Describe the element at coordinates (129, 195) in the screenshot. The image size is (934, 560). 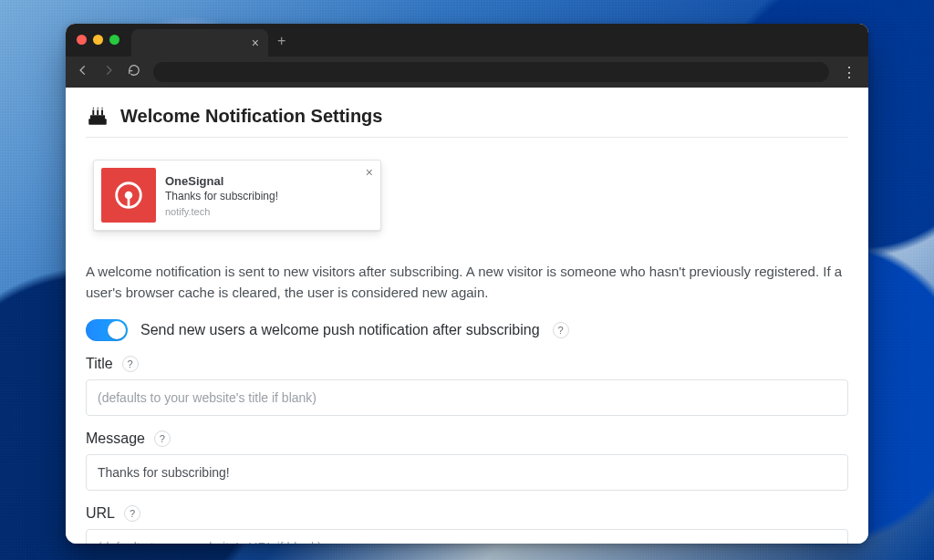
I see `notification-app-icon` at that location.